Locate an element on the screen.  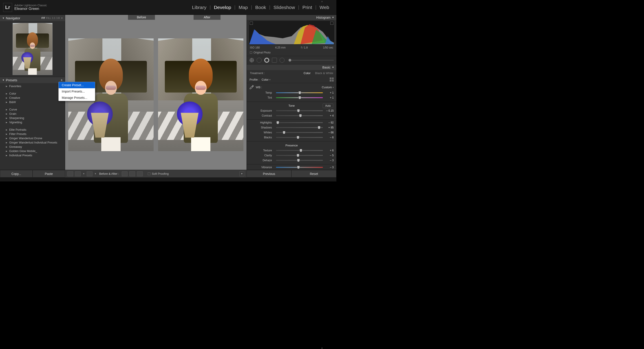
copy-before-to-after-button is located at coordinates (132, 174).